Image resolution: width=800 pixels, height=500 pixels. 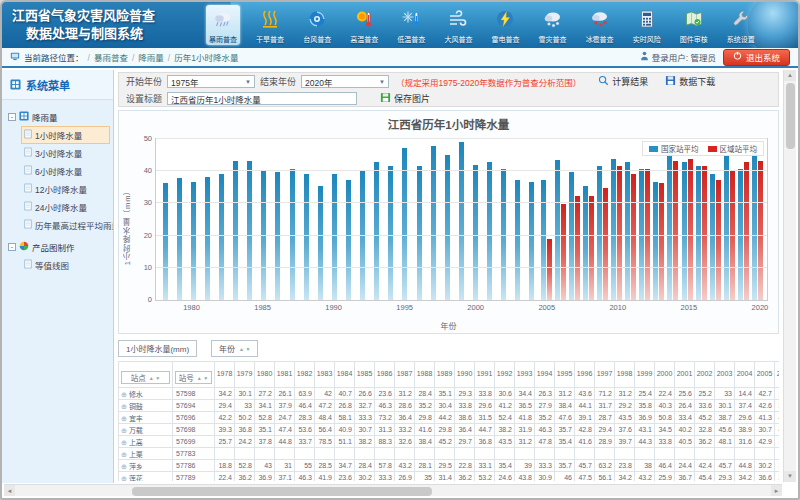 I want to click on scroll-down-arrow: ▼, so click(x=790, y=476).